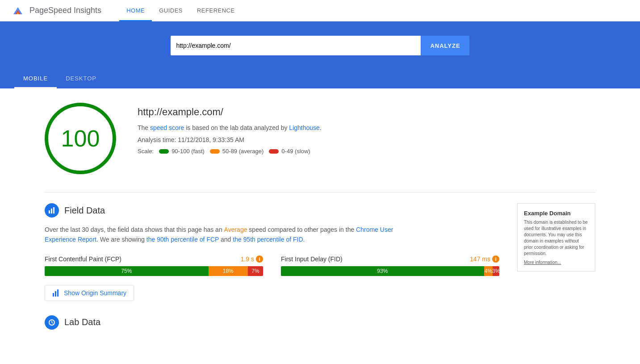 The image size is (640, 364). Describe the element at coordinates (82, 322) in the screenshot. I see `lab-data-title: Lab Data` at that location.